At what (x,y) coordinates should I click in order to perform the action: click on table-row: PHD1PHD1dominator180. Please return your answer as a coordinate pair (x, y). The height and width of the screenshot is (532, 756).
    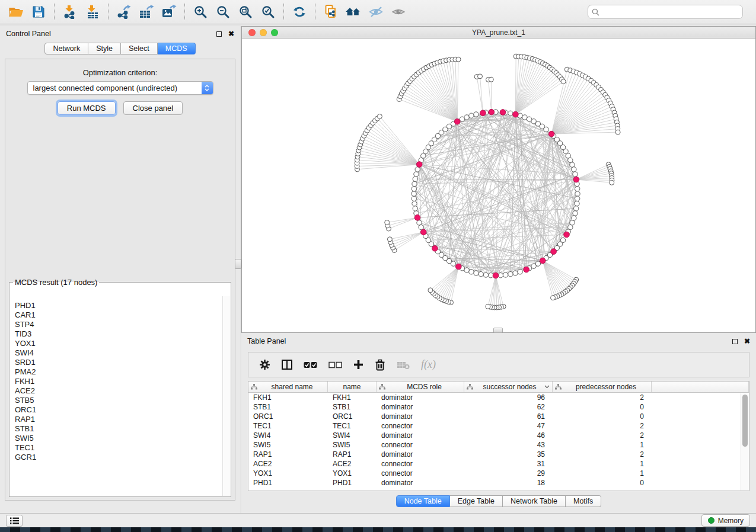
    Looking at the image, I should click on (499, 483).